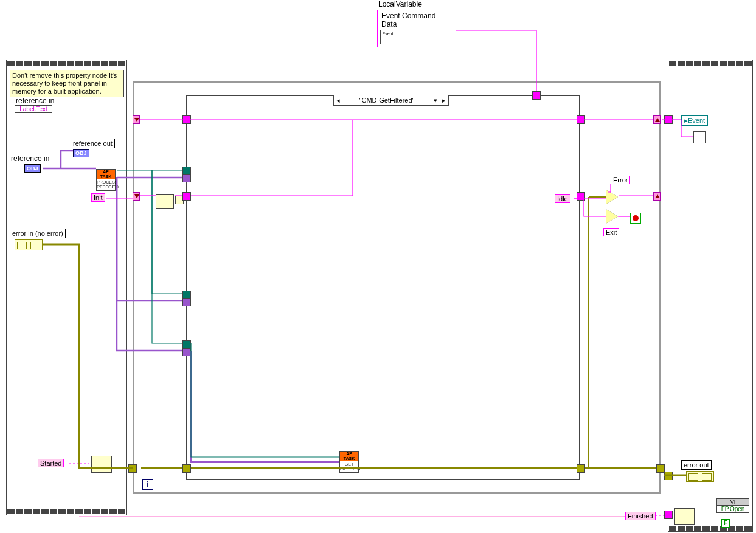 This screenshot has height=533, width=756. What do you see at coordinates (33, 109) in the screenshot?
I see `propnode-row: Label.Text` at bounding box center [33, 109].